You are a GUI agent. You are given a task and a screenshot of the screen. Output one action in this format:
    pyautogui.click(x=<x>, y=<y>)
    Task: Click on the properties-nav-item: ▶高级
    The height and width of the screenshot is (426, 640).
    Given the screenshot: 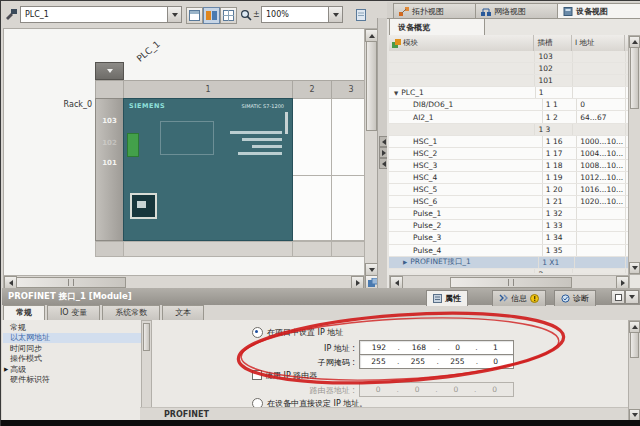 What is the action you would take?
    pyautogui.click(x=72, y=370)
    